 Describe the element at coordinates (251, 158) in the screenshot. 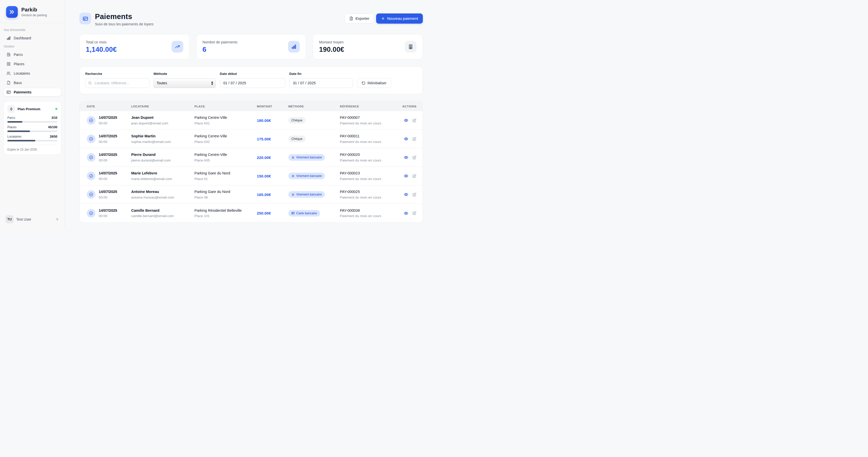

I see `table-row: 14/07/2025 00:00Pierre Durand pierre.dur…` at that location.